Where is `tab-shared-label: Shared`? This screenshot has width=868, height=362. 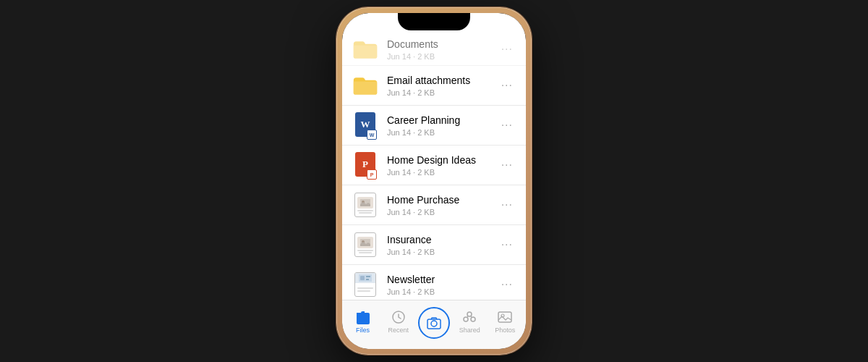
tab-shared-label: Shared is located at coordinates (470, 330).